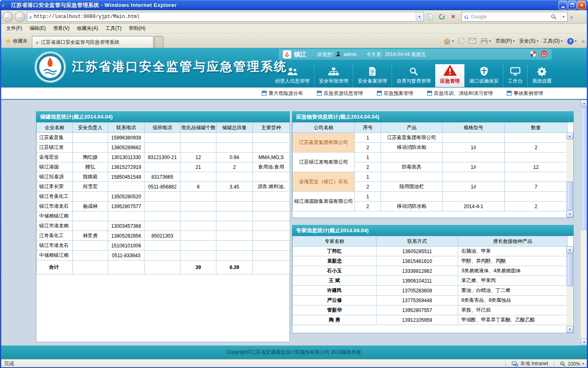 This screenshot has width=588, height=368. What do you see at coordinates (163, 216) in the screenshot?
I see `table-row: 中储粮镇江粮` at bounding box center [163, 216].